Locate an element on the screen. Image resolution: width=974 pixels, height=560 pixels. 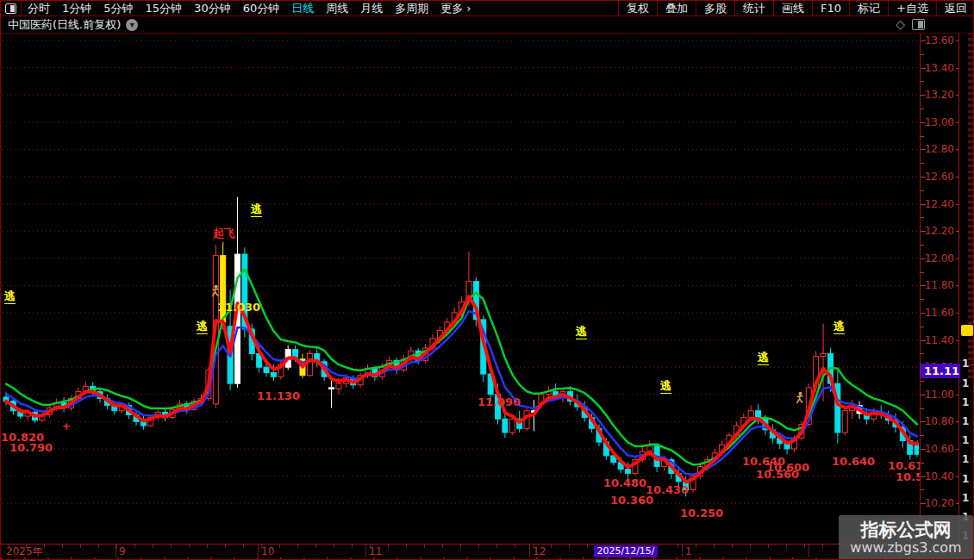
period-tab-多周期: 多周期 is located at coordinates (412, 9).